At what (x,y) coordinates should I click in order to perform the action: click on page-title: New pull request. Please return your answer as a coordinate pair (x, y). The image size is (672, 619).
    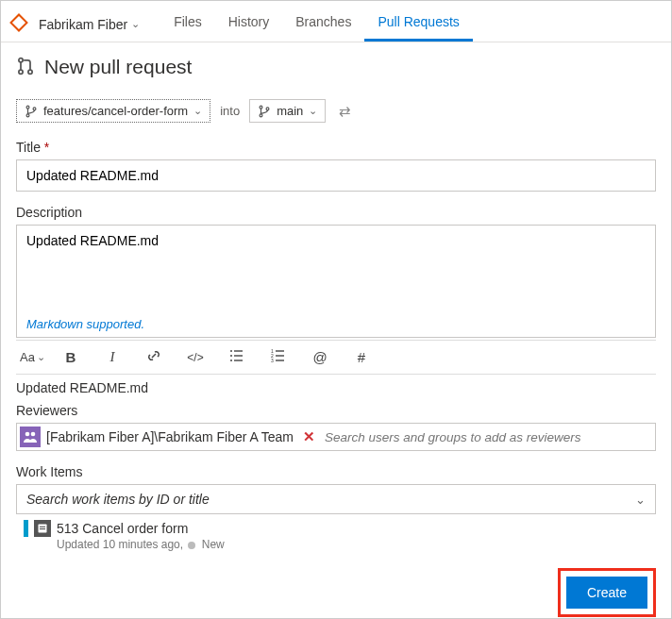
    Looking at the image, I should click on (118, 67).